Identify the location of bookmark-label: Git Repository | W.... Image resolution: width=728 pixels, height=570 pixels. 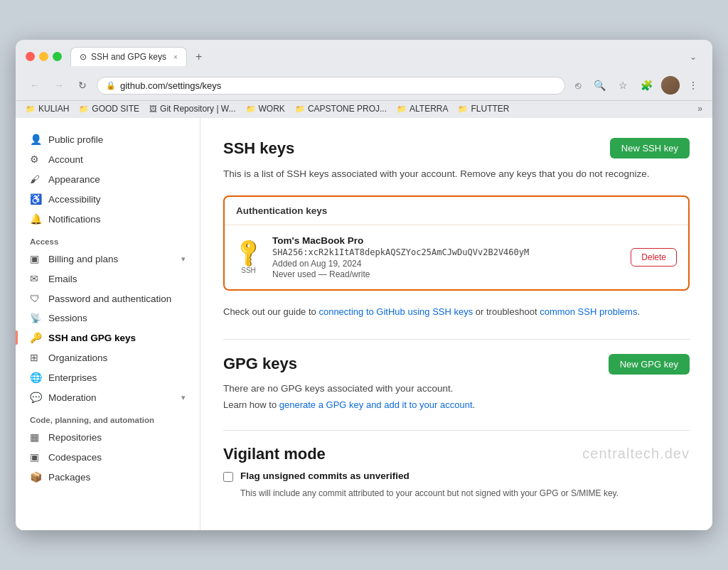
(198, 109).